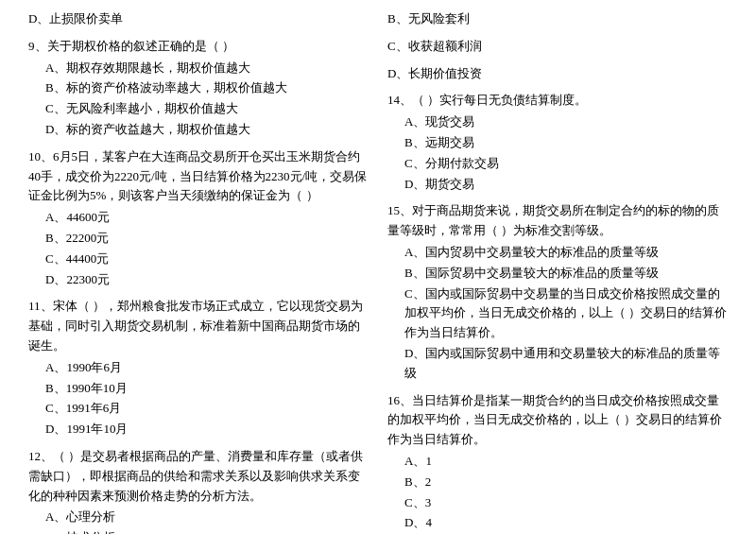 Image resolution: width=756 pixels, height=534 pixels. I want to click on q9-option-d: D、标的资产收益越大，期权价值越大, so click(198, 130).